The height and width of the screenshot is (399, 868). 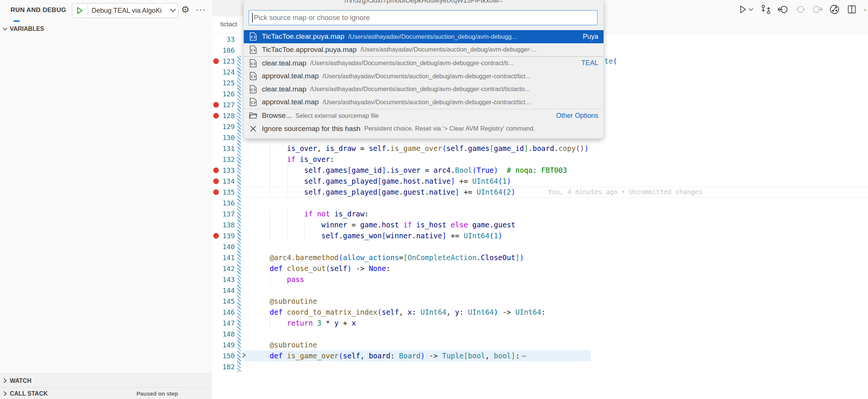 I want to click on code-line-143: 143pass, so click(x=540, y=279).